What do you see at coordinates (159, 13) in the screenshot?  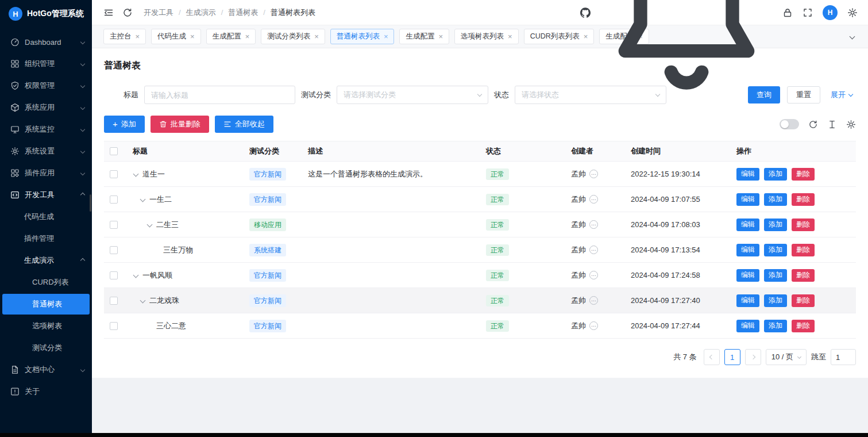 I see `breadcrumb-item: 开发工具` at bounding box center [159, 13].